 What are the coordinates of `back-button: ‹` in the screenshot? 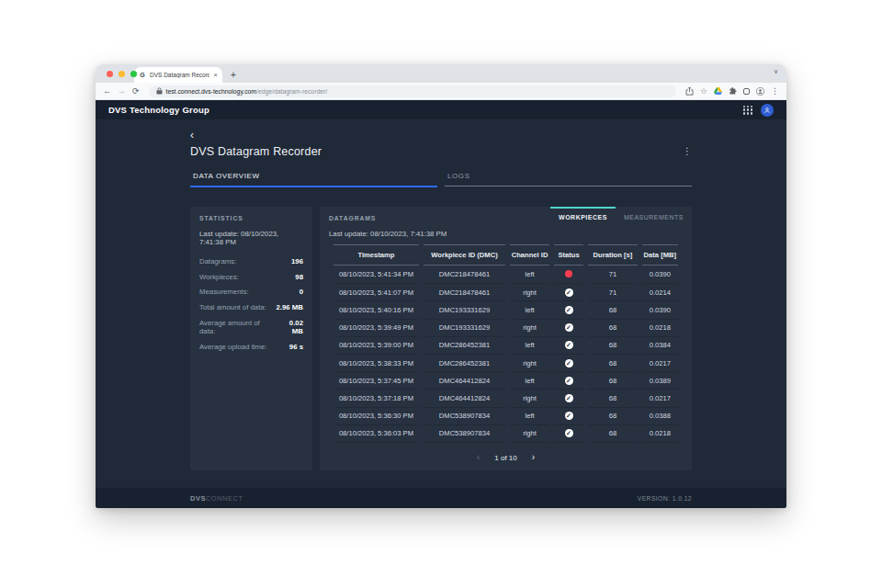 It's located at (192, 135).